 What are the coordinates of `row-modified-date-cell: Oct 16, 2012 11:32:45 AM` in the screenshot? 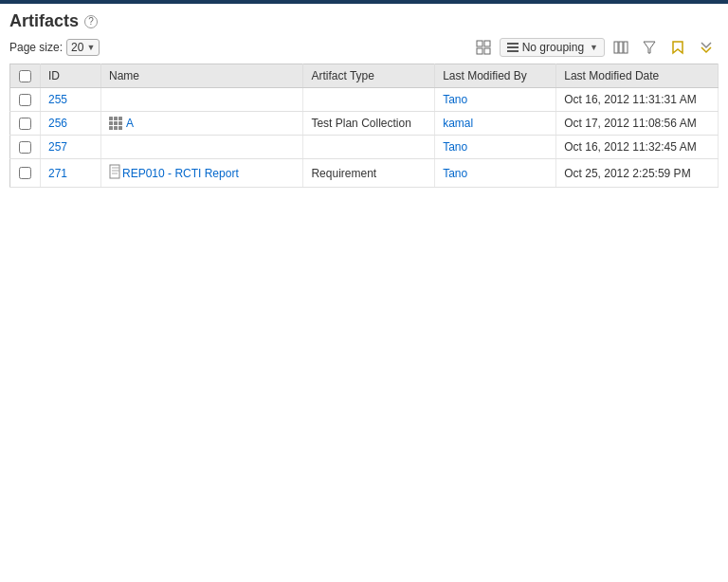 It's located at (637, 148).